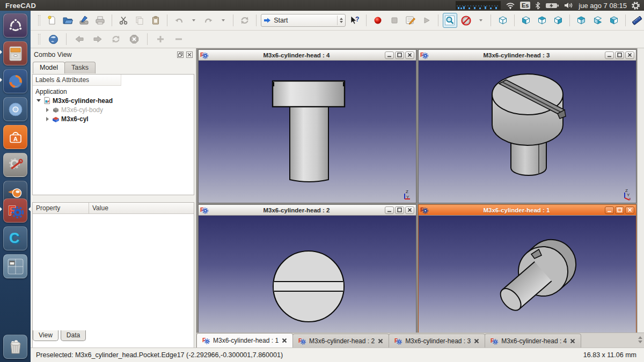  I want to click on window-titlebar: F M3x6-cylinder-head : 3, so click(527, 55).